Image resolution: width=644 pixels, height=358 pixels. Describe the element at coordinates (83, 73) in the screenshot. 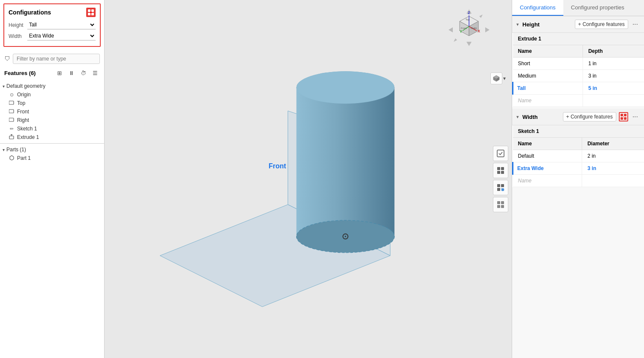

I see `clock-btn: ⏱` at that location.